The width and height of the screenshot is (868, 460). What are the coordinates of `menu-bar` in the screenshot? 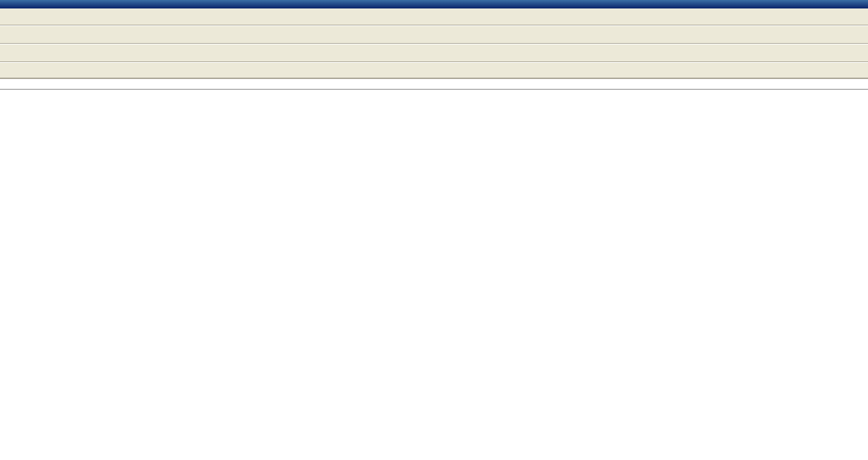 It's located at (434, 17).